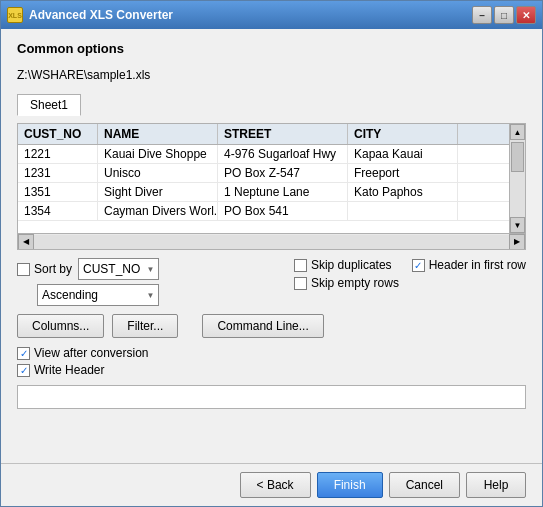 This screenshot has width=543, height=507. Describe the element at coordinates (262, 326) in the screenshot. I see `command-line-button: Command Line...` at that location.